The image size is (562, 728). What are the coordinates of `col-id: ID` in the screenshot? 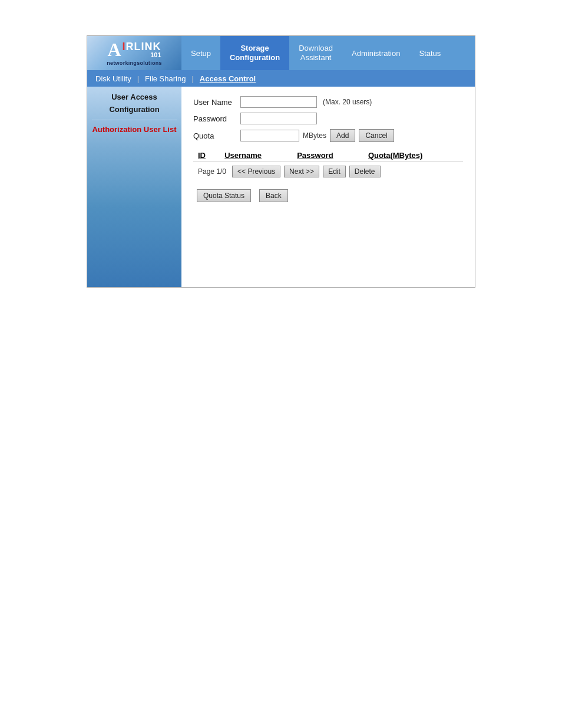 It's located at (206, 156).